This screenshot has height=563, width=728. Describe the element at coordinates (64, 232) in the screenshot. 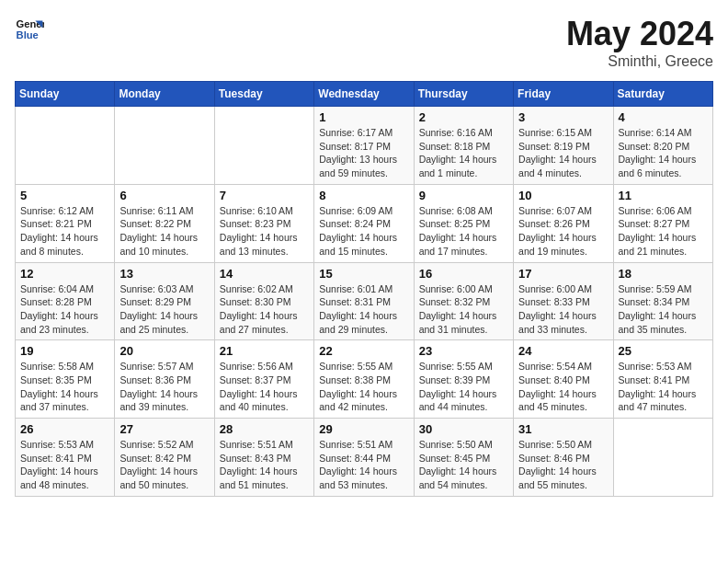

I see `day-info: Sunrise: 6:12 AMSunset: 8:21 PMDaylight:…` at that location.